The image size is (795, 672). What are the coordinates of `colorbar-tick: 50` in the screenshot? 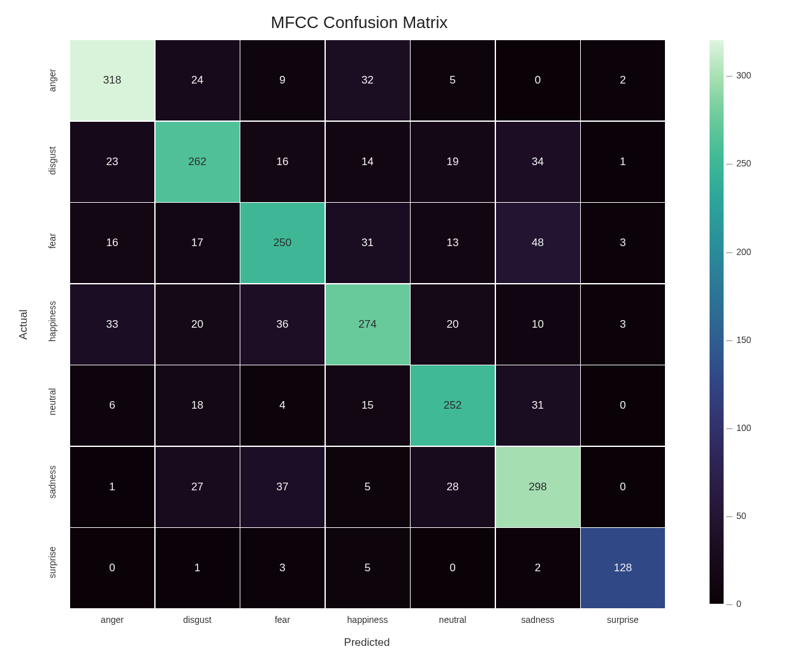 It's located at (736, 516).